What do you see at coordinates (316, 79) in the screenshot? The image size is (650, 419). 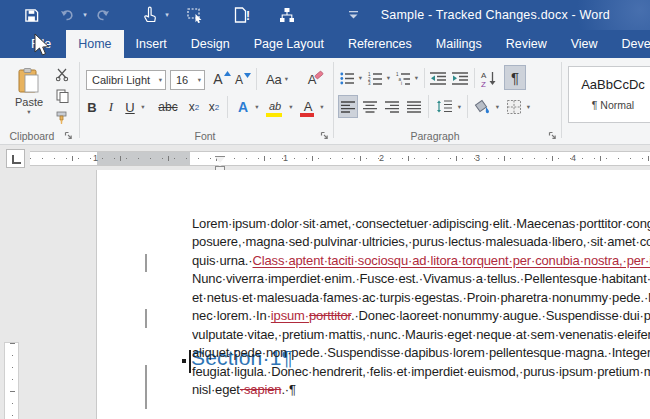 I see `clear-formatting-button: A` at bounding box center [316, 79].